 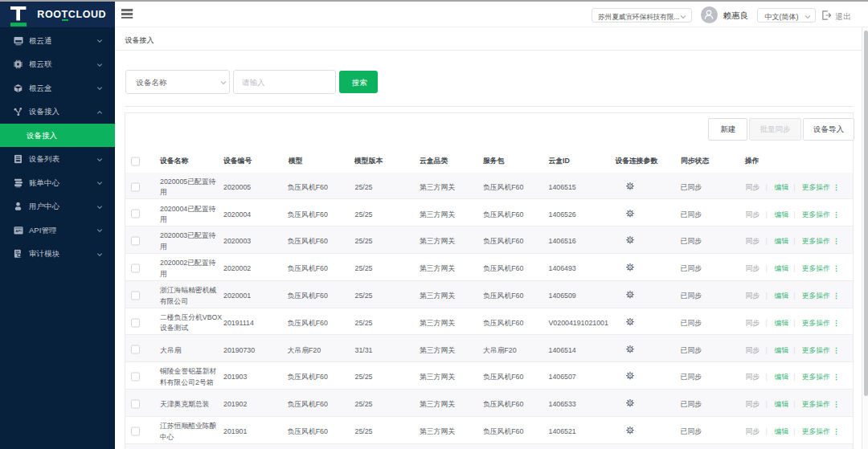 I want to click on svg-text: API, so click(x=18, y=231).